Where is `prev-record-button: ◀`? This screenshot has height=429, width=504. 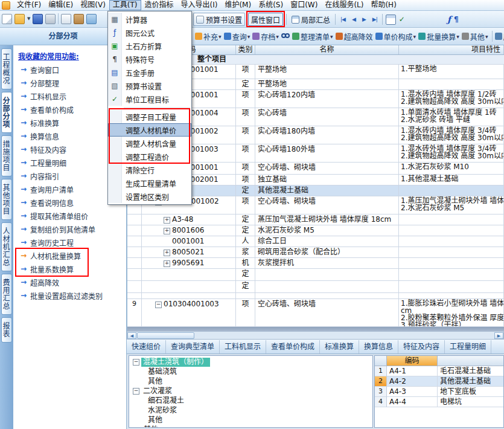
prev-record-button: ◀ is located at coordinates (354, 19).